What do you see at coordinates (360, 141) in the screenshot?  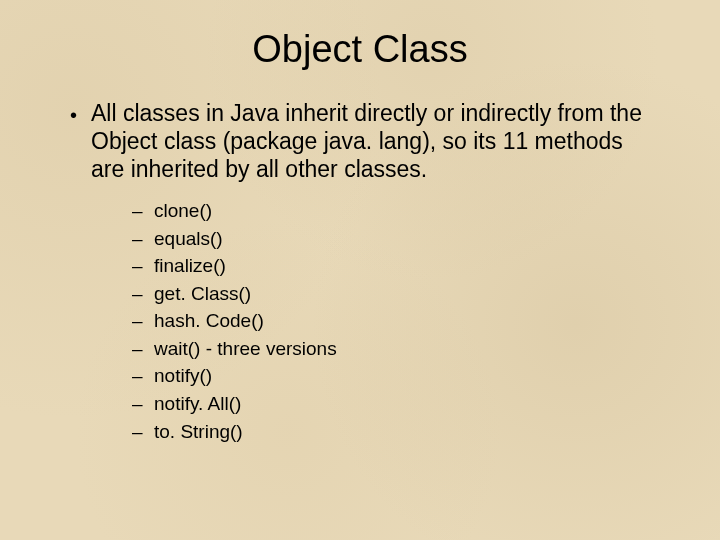 I see `main-bullet: • All classes in Java inherit directly o…` at bounding box center [360, 141].